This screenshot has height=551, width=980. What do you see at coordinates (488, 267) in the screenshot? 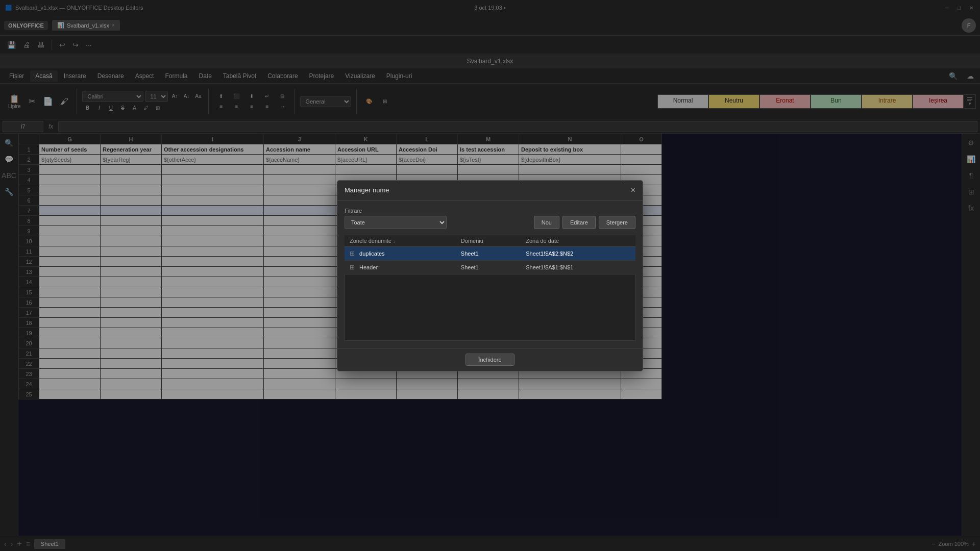
I see `domain-cell-header: Sheet1` at bounding box center [488, 267].